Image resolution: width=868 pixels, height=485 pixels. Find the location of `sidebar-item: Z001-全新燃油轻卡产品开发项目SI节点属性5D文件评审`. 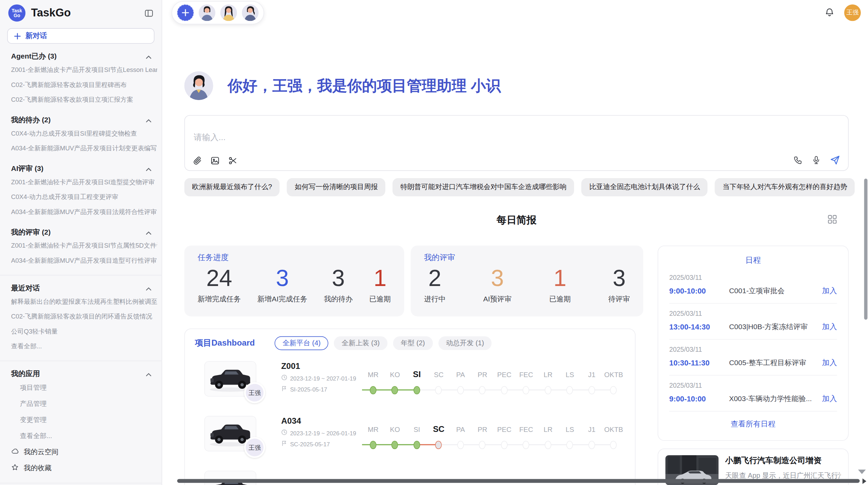

sidebar-item: Z001-全新燃油轻卡产品开发项目SI节点属性5D文件评审 is located at coordinates (84, 246).